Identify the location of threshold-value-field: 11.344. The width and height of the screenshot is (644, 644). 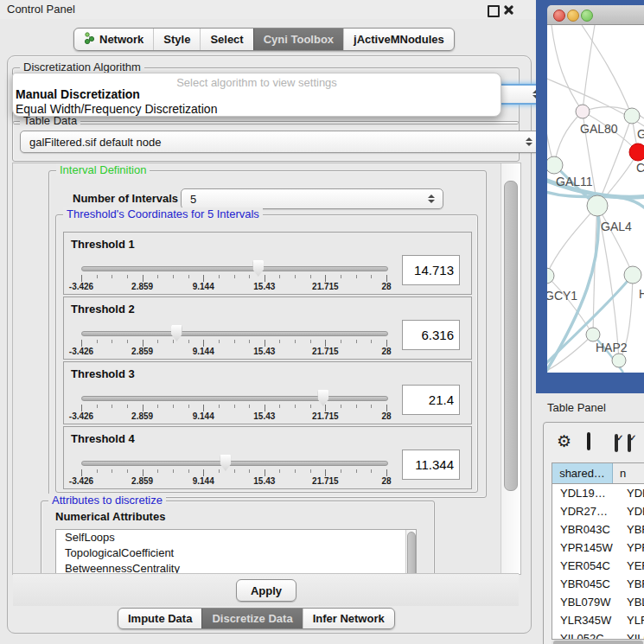
(430, 465).